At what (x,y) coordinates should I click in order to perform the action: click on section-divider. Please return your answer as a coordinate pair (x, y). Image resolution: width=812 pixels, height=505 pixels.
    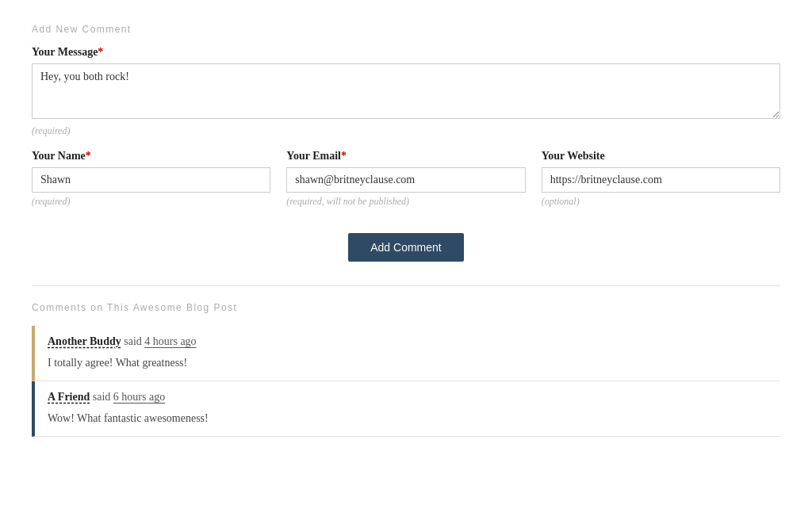
    Looking at the image, I should click on (406, 285).